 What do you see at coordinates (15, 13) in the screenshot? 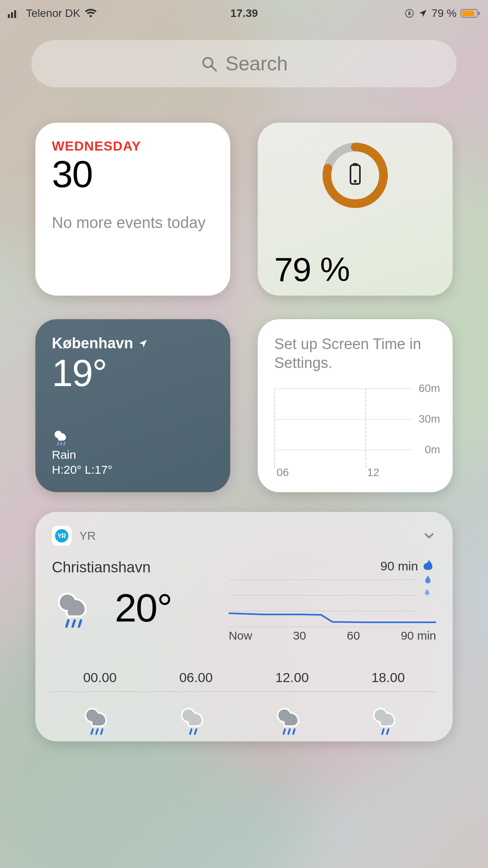
I see `signal-icon` at bounding box center [15, 13].